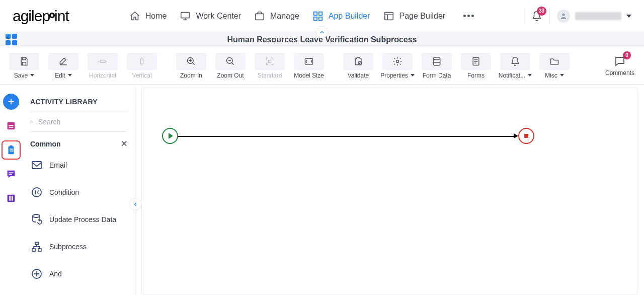 The image size is (644, 295). I want to click on close-icon: ✕, so click(124, 144).